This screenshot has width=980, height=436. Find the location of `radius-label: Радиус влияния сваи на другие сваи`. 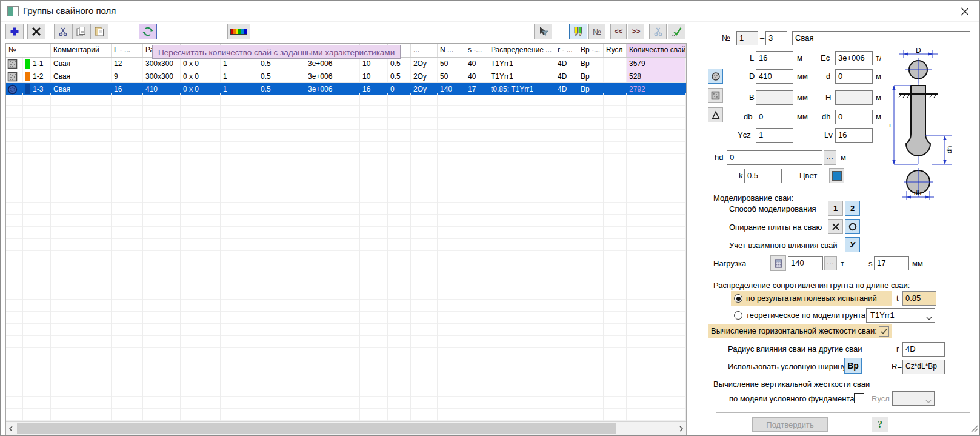

radius-label: Радиус влияния сваи на другие сваи is located at coordinates (795, 349).